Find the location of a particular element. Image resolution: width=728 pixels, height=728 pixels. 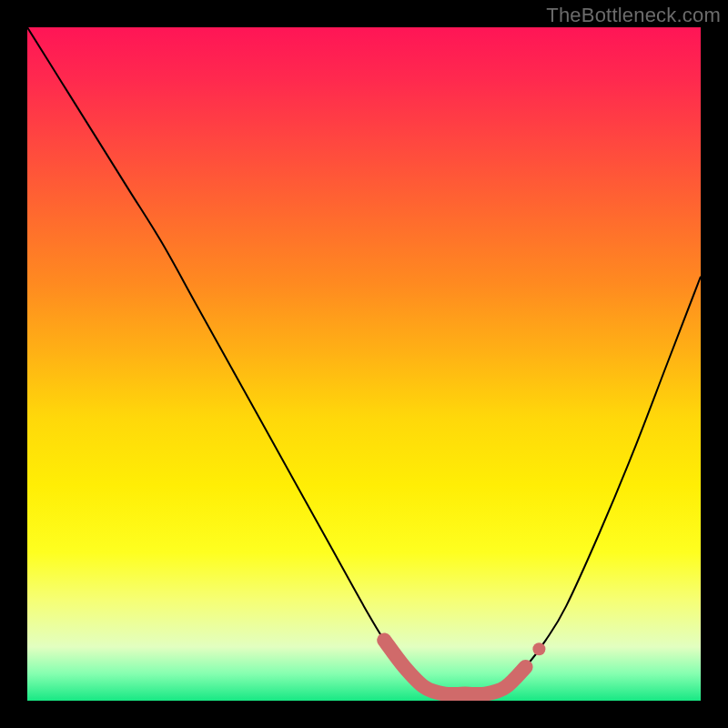

optimal-highlight is located at coordinates (455, 667).